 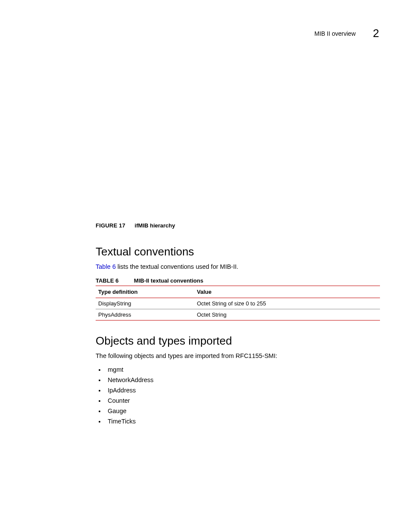 What do you see at coordinates (146, 292) in the screenshot?
I see `table-header-type: Type definition` at bounding box center [146, 292].